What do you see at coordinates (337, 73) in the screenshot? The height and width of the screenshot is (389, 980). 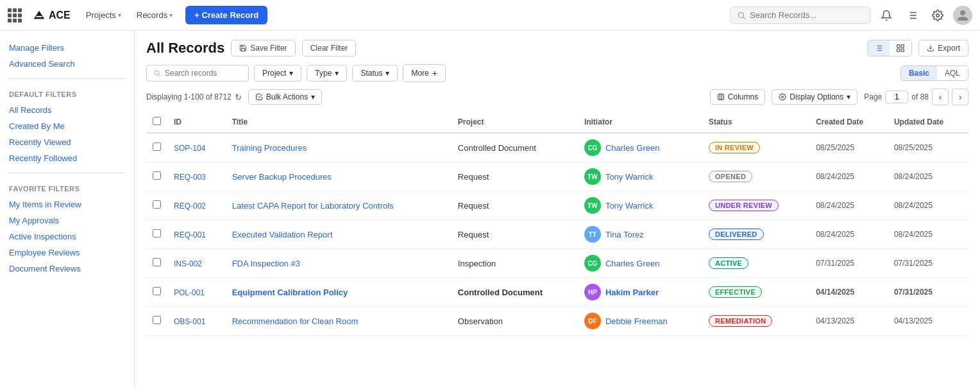 I see `type-chevron-icon: ▾` at bounding box center [337, 73].